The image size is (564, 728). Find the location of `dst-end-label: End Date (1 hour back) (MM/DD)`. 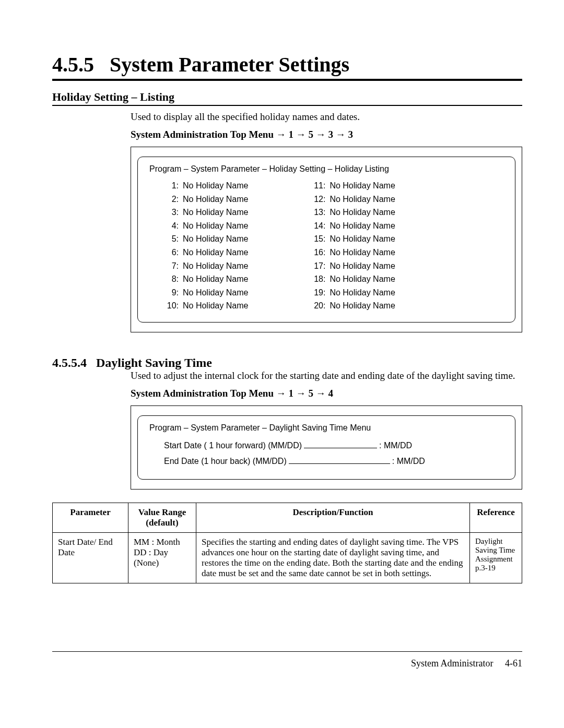

dst-end-label: End Date (1 hour back) (MM/DD) is located at coordinates (226, 461).